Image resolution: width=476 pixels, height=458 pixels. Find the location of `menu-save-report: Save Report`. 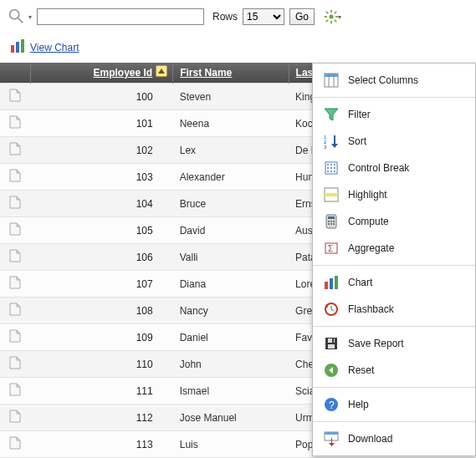

menu-save-report: Save Report is located at coordinates (394, 344).